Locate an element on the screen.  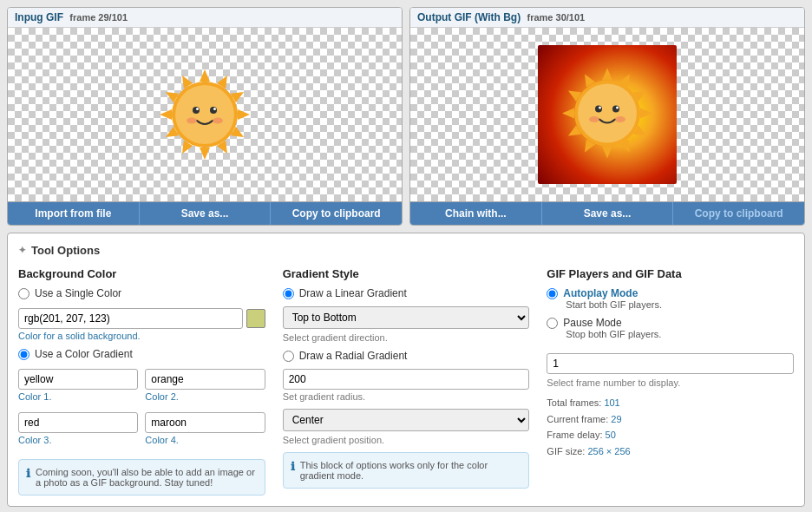
color1-label: Color 1. is located at coordinates (78, 397).